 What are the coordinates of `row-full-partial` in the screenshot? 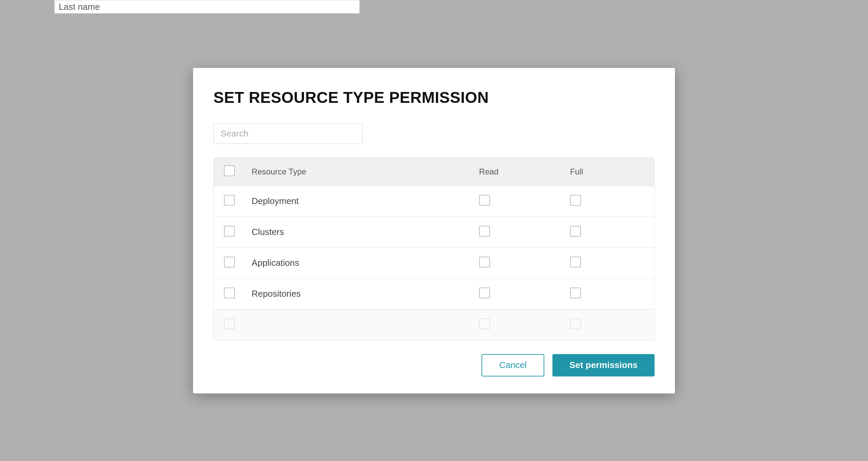 It's located at (609, 325).